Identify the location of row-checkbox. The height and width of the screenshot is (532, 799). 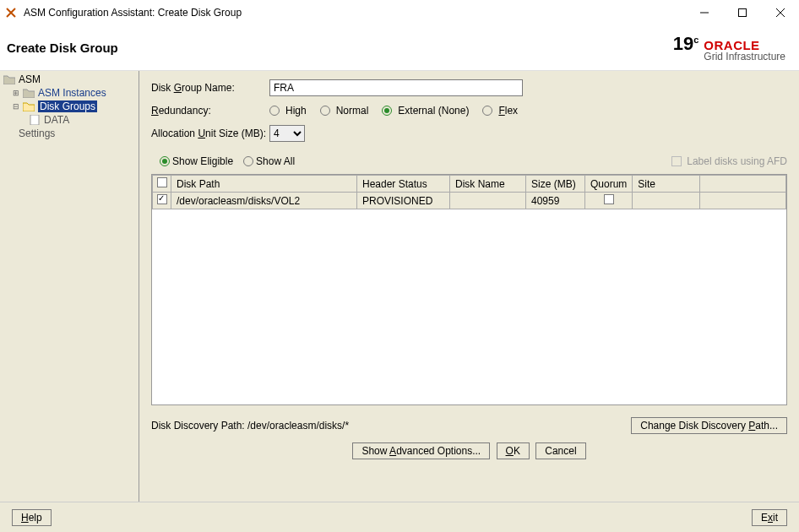
(162, 199).